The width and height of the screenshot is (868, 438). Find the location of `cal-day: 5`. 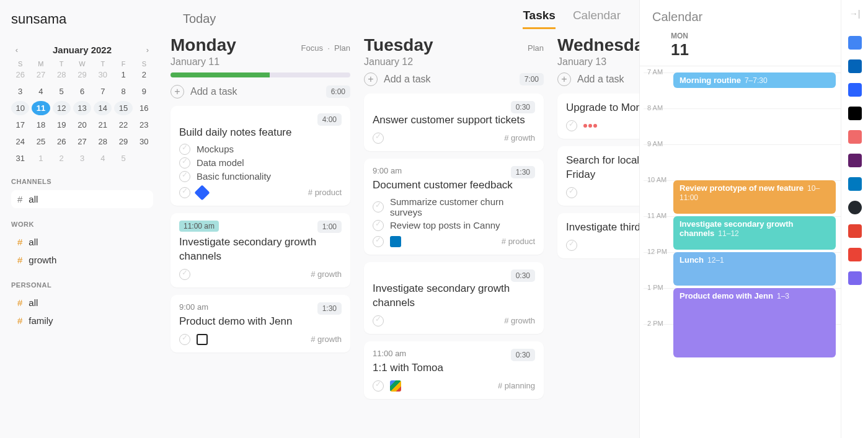

cal-day: 5 is located at coordinates (123, 159).